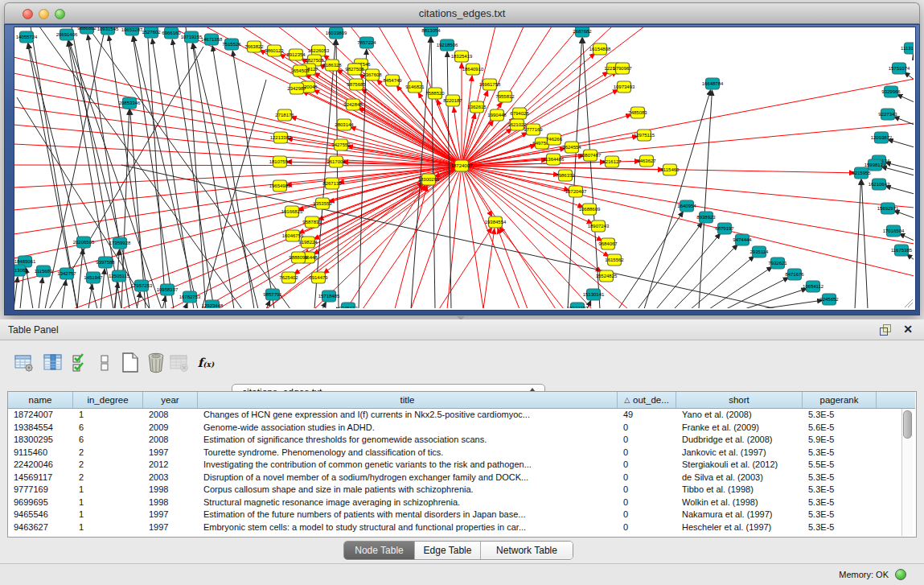 Image resolution: width=924 pixels, height=585 pixels. Describe the element at coordinates (318, 278) in the screenshot. I see `graph-node: 6914479` at that location.